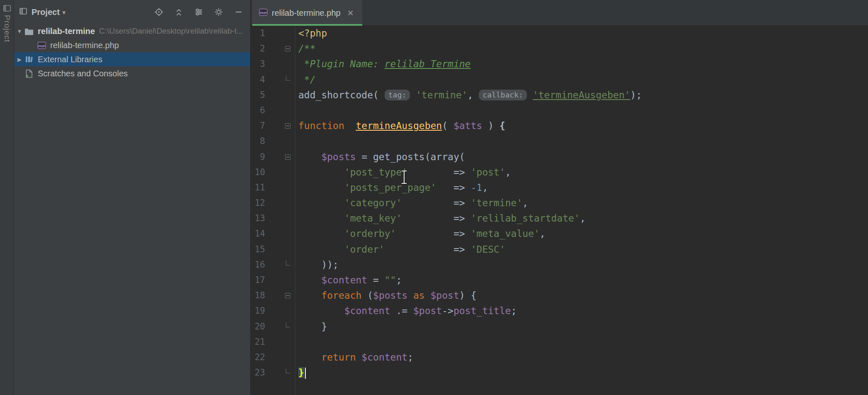  I want to click on code-text: */, so click(305, 80).